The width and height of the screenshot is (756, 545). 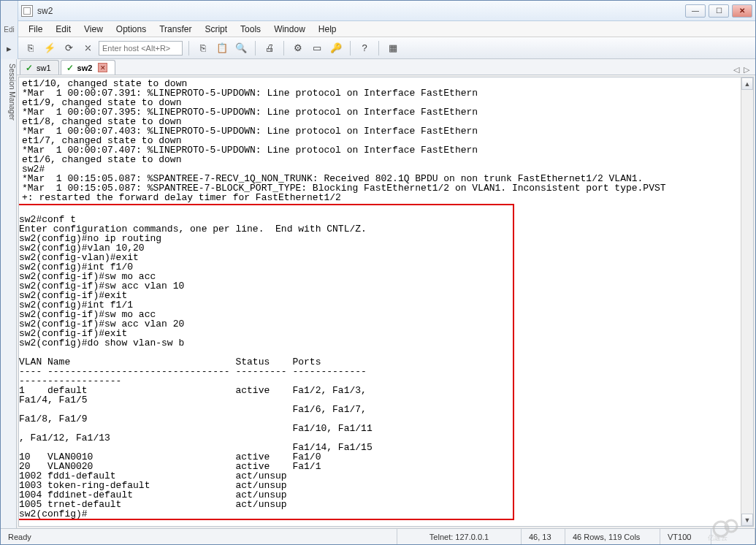 What do you see at coordinates (216, 29) in the screenshot?
I see `menu-script: Script` at bounding box center [216, 29].